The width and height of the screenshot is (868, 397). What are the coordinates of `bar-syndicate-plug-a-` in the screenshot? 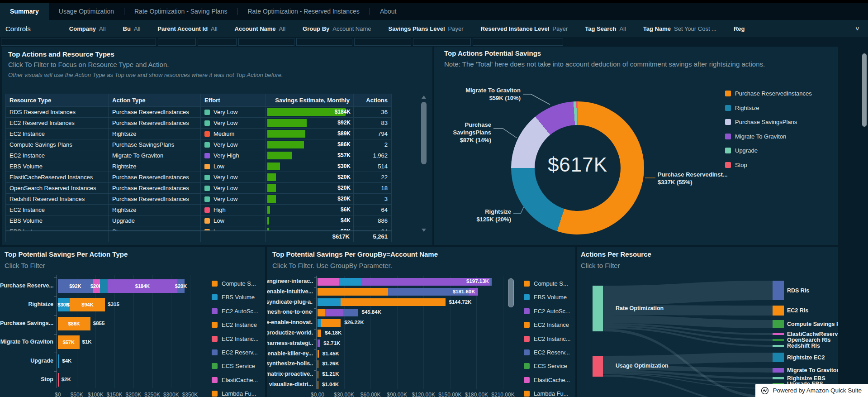 It's located at (382, 302).